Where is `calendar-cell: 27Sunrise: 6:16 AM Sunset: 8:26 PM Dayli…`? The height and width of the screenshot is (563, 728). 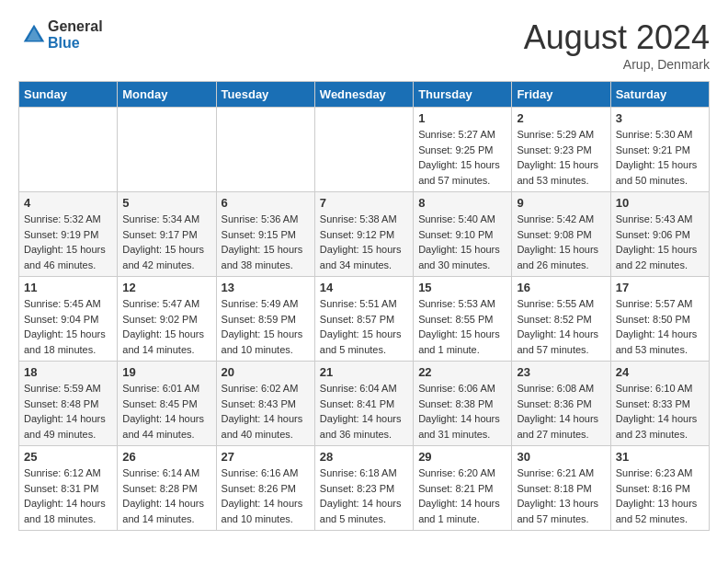
calendar-cell: 27Sunrise: 6:16 AM Sunset: 8:26 PM Dayli… is located at coordinates (265, 488).